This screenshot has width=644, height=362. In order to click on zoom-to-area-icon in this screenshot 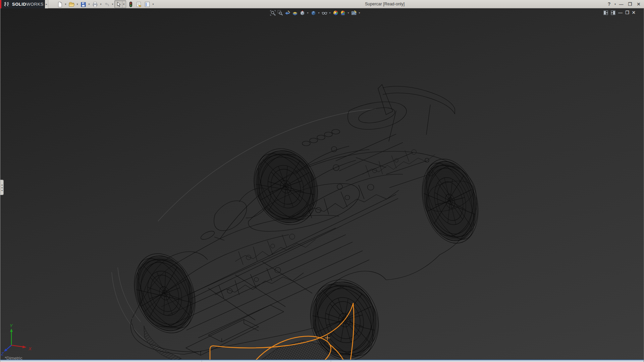, I will do `click(280, 13)`.